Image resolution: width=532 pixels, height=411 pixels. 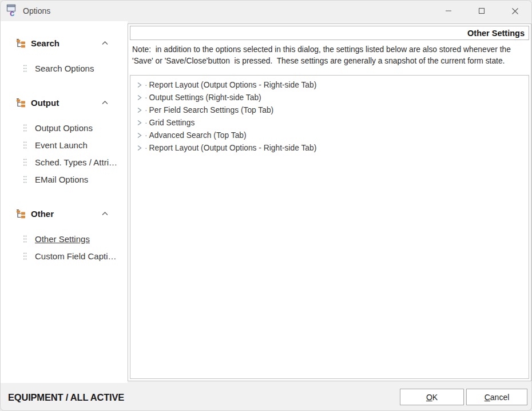 What do you see at coordinates (64, 145) in the screenshot?
I see `sidebar-item-event-launch: Event Launch` at bounding box center [64, 145].